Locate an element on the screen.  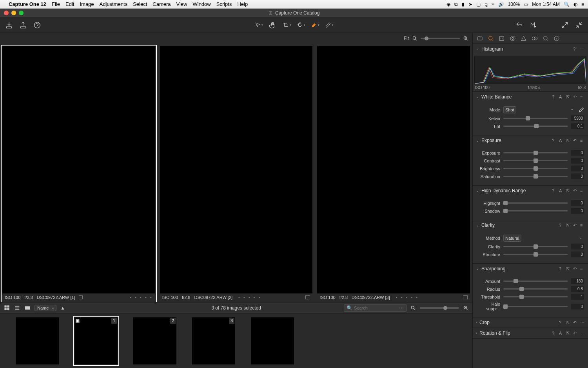
crop-tool: ▾ is located at coordinates (287, 25).